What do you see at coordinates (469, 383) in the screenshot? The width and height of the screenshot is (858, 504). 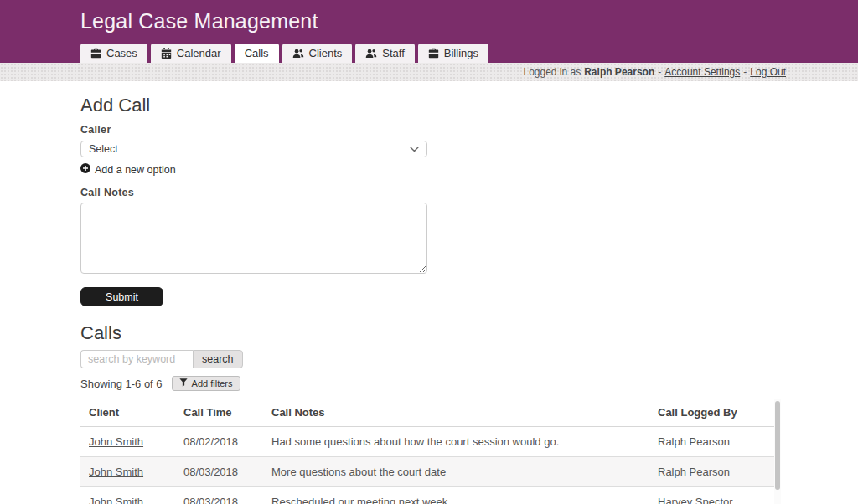 I see `showing-row: Showing 1-6 of 6 Add filters` at bounding box center [469, 383].